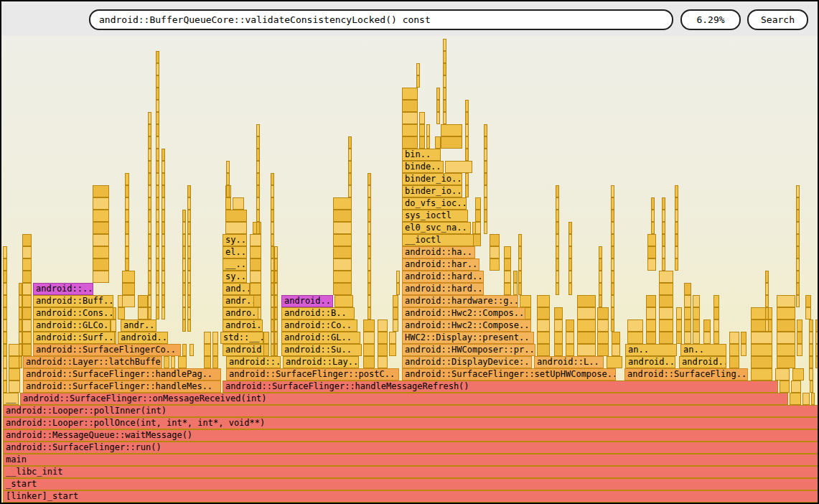 The width and height of the screenshot is (819, 504). What do you see at coordinates (307, 302) in the screenshot?
I see `flame-frame: android..` at bounding box center [307, 302].